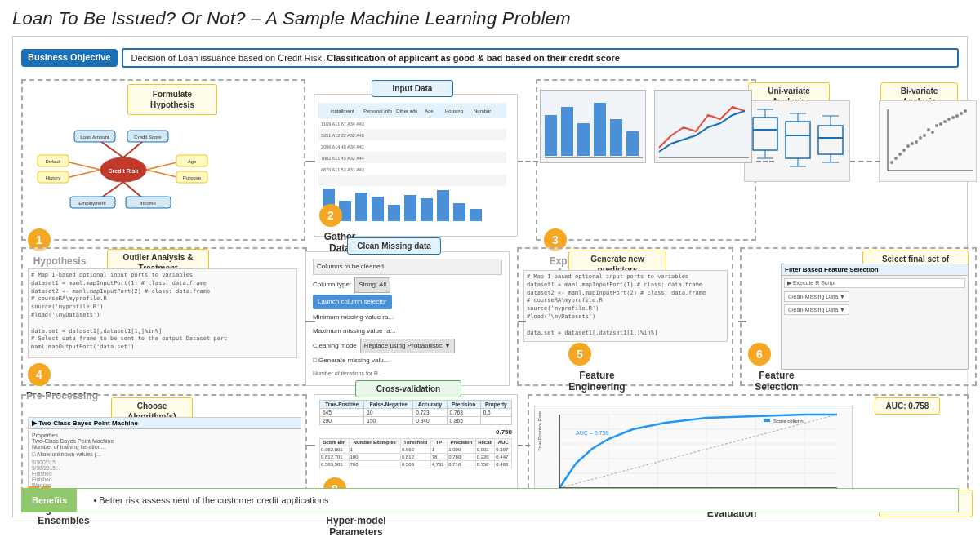 The height and width of the screenshot is (550, 980). Describe the element at coordinates (407, 111) in the screenshot. I see `svg-text: Other info` at that location.